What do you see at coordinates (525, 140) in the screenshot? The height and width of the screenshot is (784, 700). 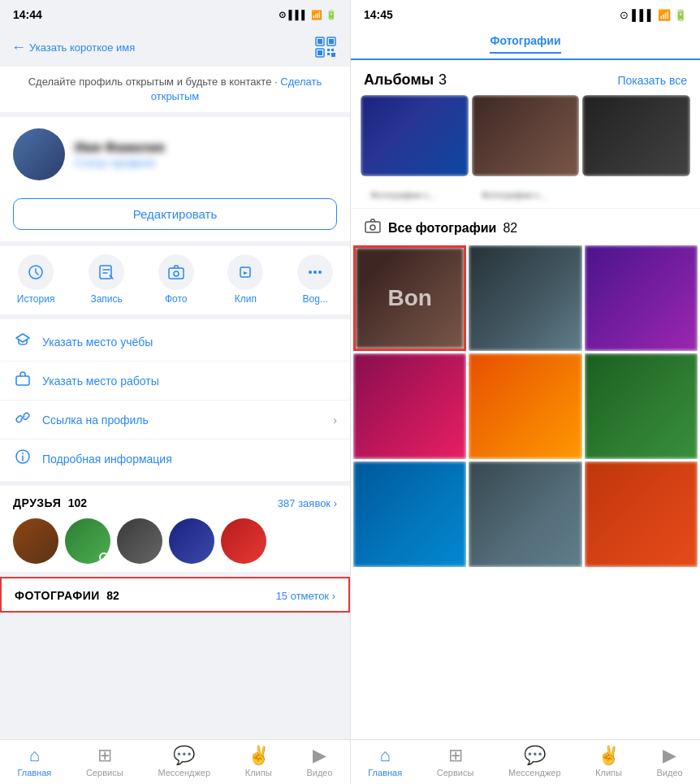 I see `album-grid` at bounding box center [525, 140].